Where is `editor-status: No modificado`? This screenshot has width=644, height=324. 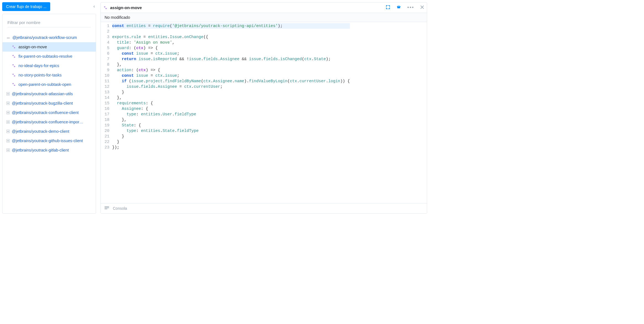 editor-status: No modificado is located at coordinates (264, 18).